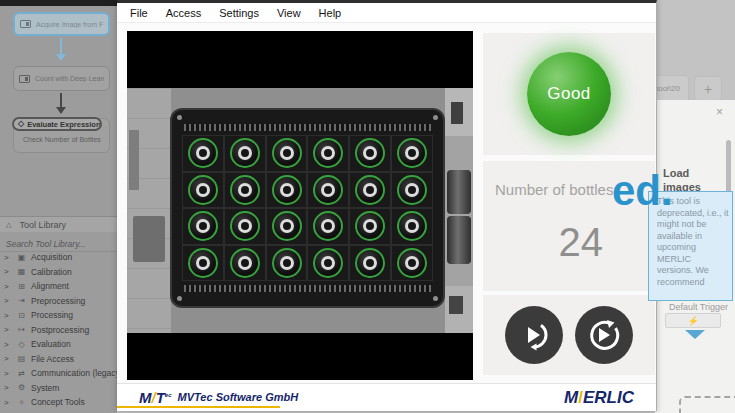 The image size is (735, 413). I want to click on flow-arrow-blue, so click(61, 49).